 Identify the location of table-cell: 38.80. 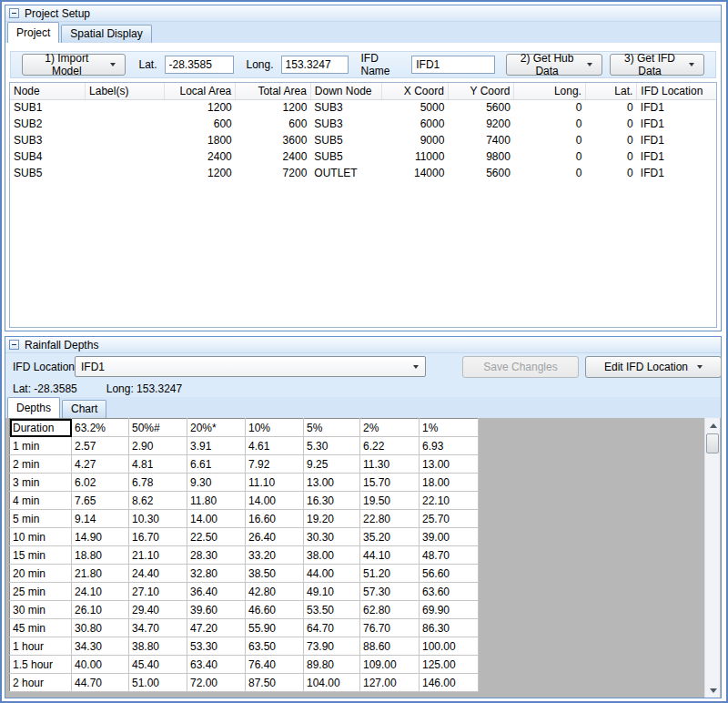
(158, 647).